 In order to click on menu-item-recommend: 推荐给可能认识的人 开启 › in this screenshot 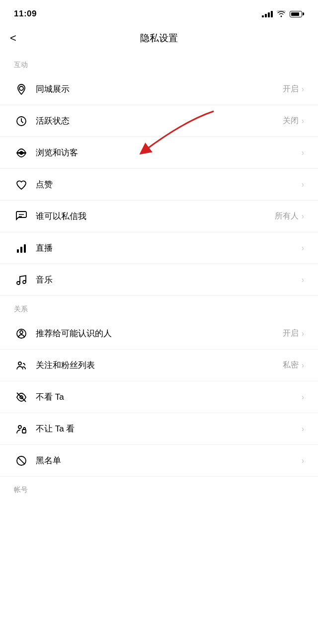, I will do `click(159, 334)`.